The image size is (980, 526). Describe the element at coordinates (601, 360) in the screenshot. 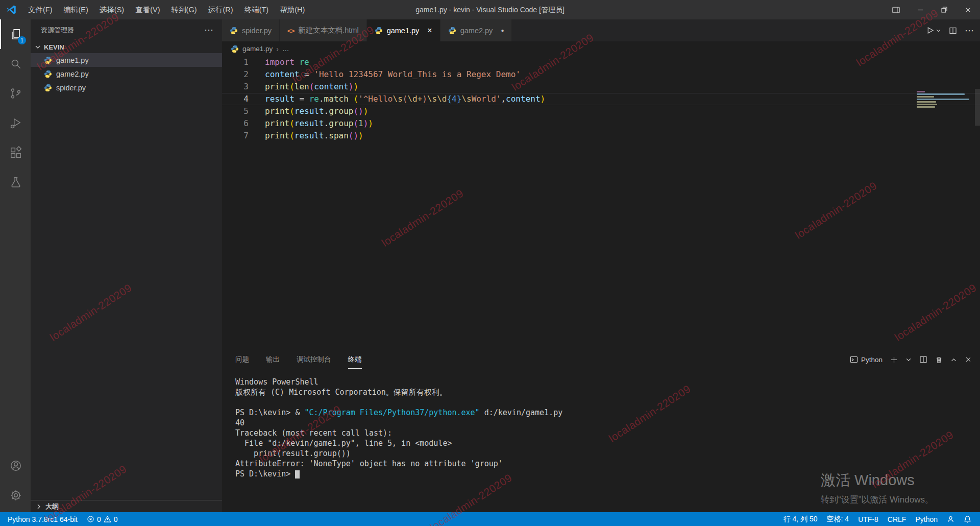

I see `panel-header: 问题输出调试控制台终端 Python` at that location.